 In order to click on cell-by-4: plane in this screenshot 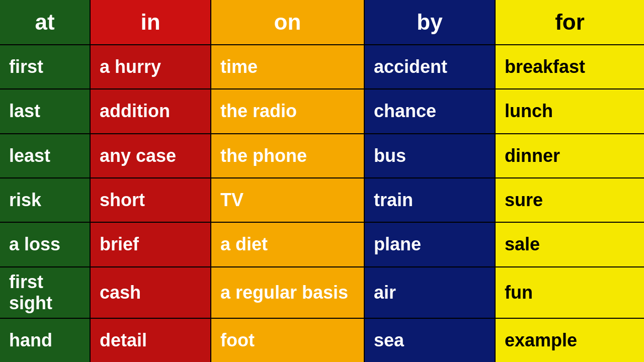, I will do `click(430, 244)`.